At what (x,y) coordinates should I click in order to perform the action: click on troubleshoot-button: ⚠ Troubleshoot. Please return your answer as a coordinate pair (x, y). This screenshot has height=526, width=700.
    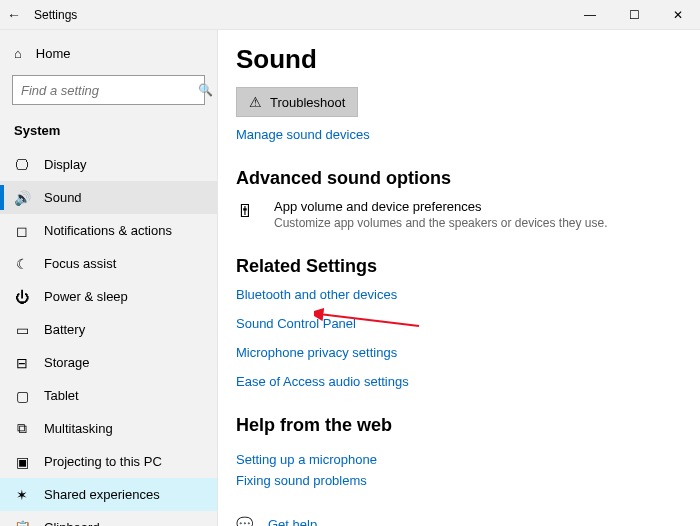
    Looking at the image, I should click on (297, 102).